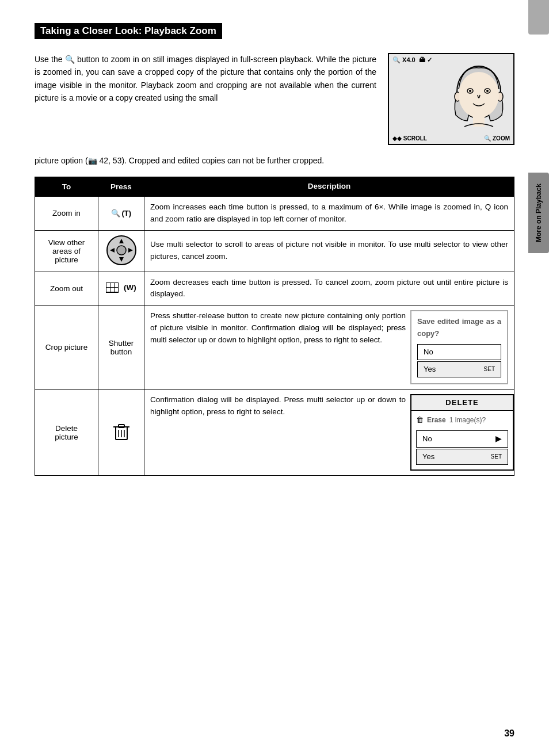  What do you see at coordinates (451, 99) in the screenshot?
I see `camera-screen: 🔍 X4.0 🏔 ✓` at bounding box center [451, 99].